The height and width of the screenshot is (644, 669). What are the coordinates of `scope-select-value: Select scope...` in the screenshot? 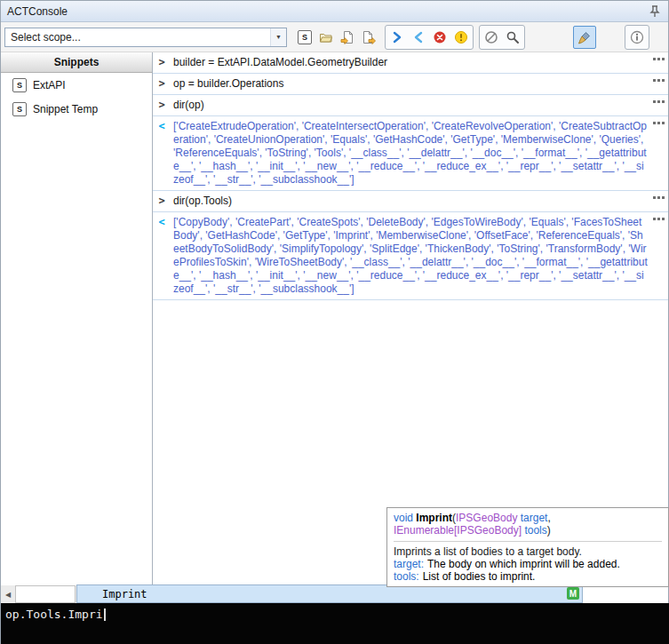 It's located at (138, 37).